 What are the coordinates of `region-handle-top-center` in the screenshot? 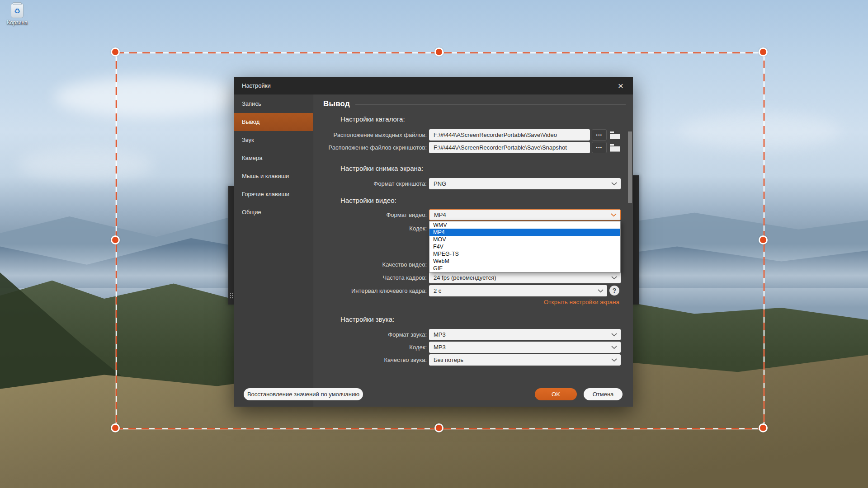 It's located at (439, 52).